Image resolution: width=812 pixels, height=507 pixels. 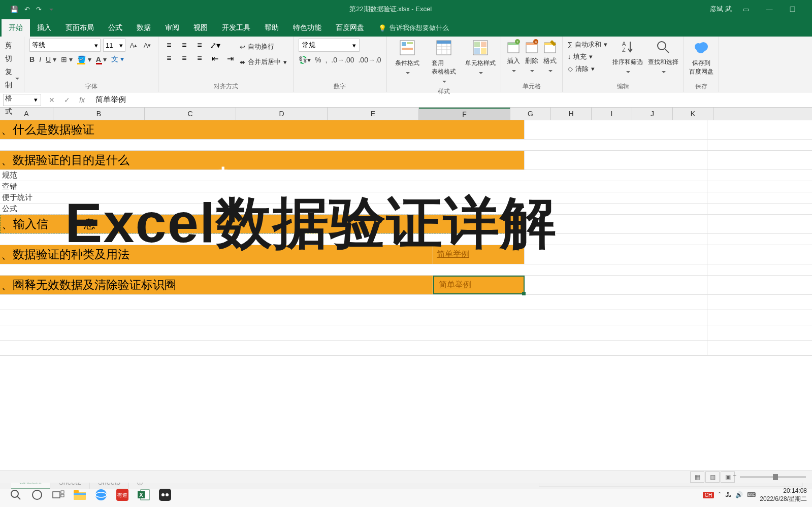 I want to click on copy-button: 复制, so click(x=12, y=78).